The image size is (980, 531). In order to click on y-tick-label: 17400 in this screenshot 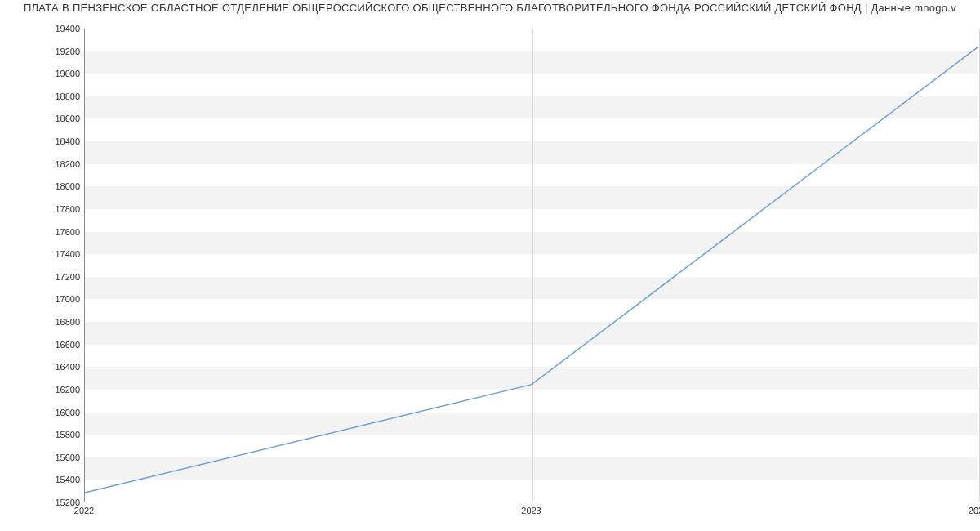, I will do `click(43, 254)`.